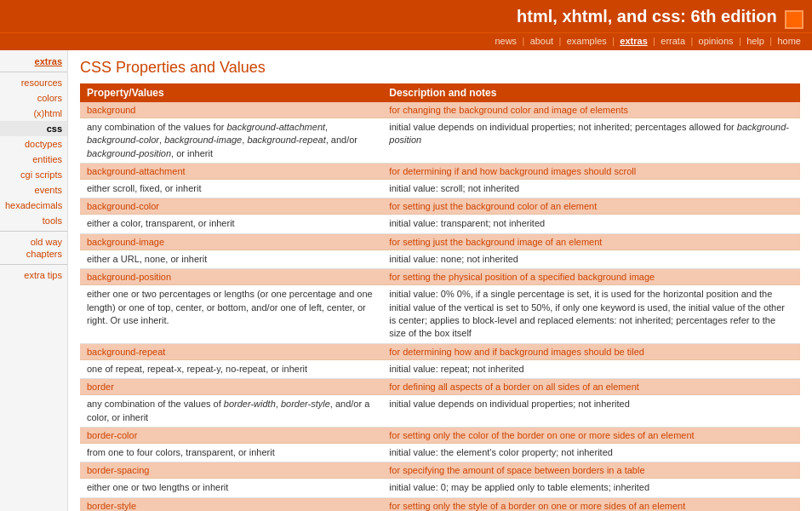 This screenshot has height=511, width=812. What do you see at coordinates (440, 242) in the screenshot?
I see `table-row: background-imagefor setting just the bac…` at bounding box center [440, 242].